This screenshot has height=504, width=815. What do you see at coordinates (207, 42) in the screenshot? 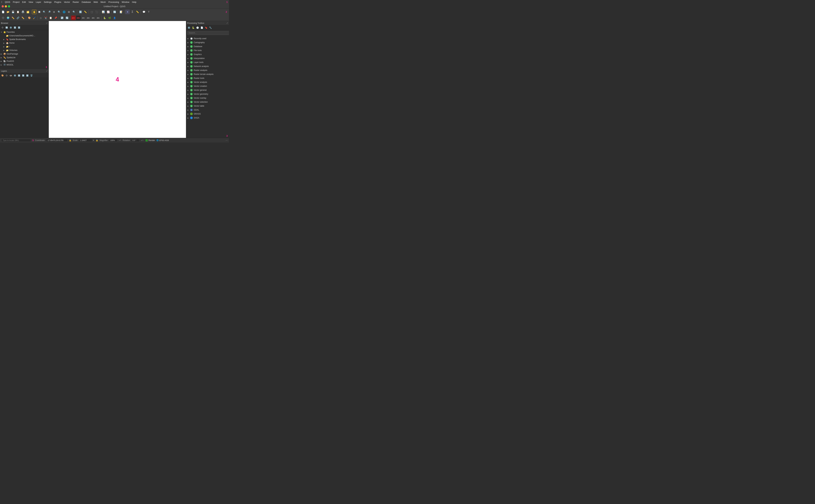
I see `toolbox-item-cartography: ▶ Q Cartography` at bounding box center [207, 42].